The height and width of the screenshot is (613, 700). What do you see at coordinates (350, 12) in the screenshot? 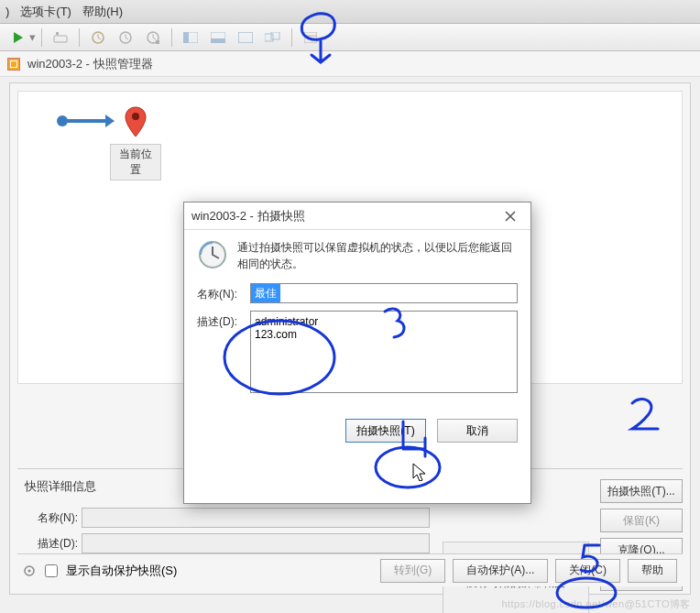
I see `menubar: ) 选项卡(T) 帮助(H)` at bounding box center [350, 12].